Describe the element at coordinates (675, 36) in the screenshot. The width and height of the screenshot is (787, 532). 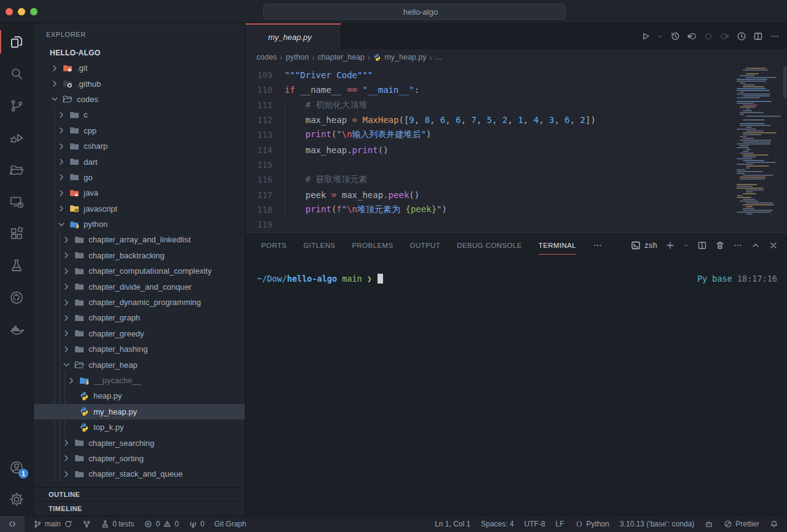
I see `file-history-icon` at that location.